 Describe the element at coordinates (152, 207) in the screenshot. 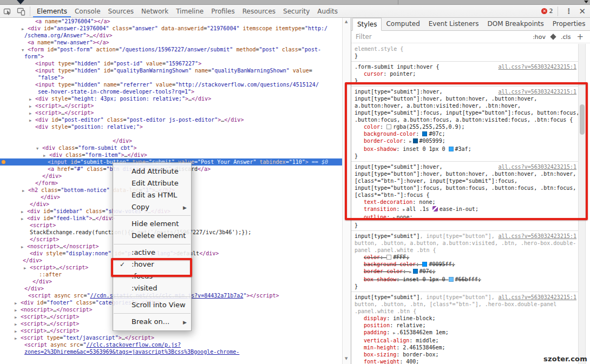

I see `context-menu-item-copy: Copy▶` at that location.